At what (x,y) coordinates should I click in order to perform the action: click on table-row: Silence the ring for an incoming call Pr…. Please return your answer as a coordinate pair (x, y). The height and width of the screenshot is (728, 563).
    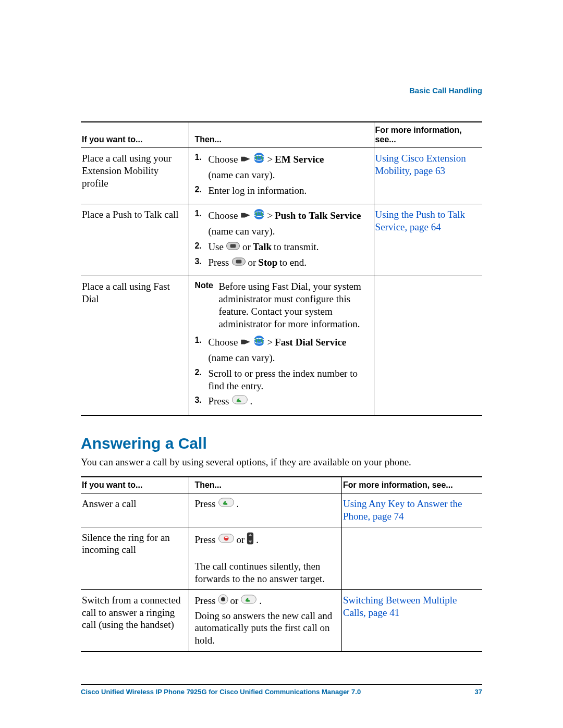
    Looking at the image, I should click on (282, 558).